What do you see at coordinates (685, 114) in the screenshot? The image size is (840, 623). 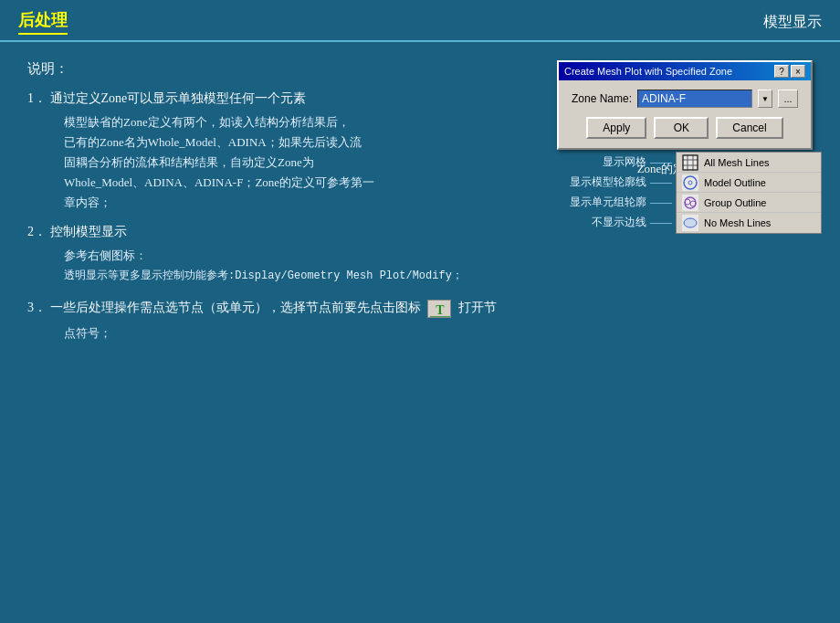 I see `dialog-body: Zone Name: ADINA-F ▼ ... Apply OK Cancel` at bounding box center [685, 114].